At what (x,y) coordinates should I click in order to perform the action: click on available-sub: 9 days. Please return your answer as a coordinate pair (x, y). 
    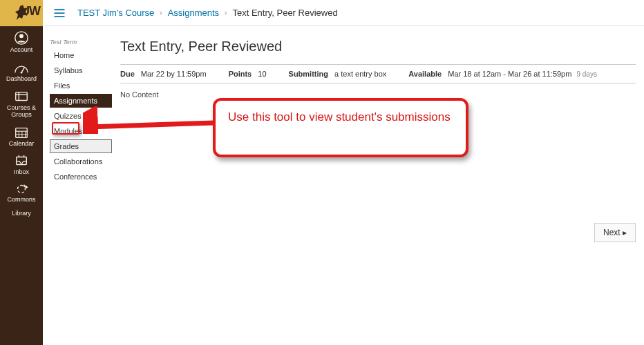
    Looking at the image, I should click on (586, 75).